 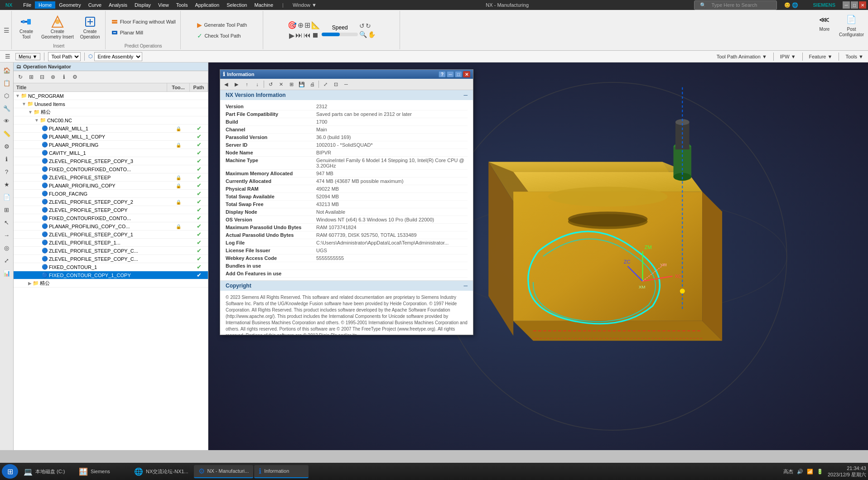 What do you see at coordinates (7, 184) in the screenshot?
I see `sidebar-icon-star: ★` at bounding box center [7, 184].